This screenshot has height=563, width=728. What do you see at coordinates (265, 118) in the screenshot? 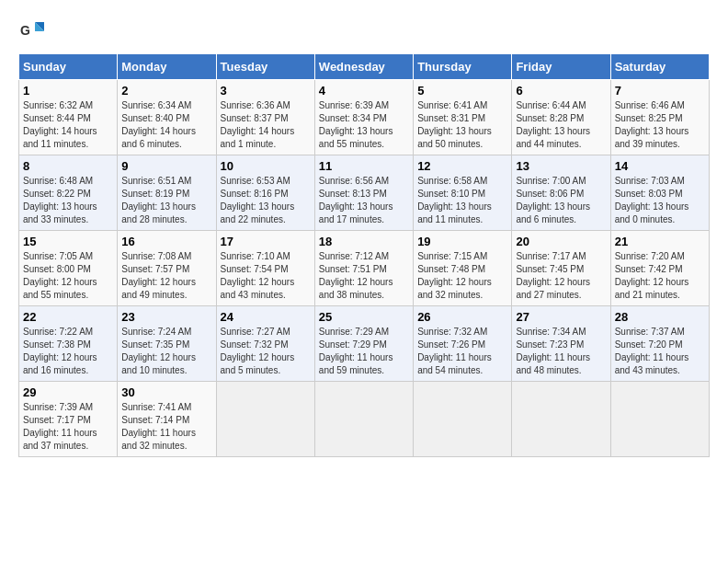
I see `day-cell: 3Sunrise: 6:36 AMSunset: 8:37 PMDaylight…` at bounding box center [265, 118].